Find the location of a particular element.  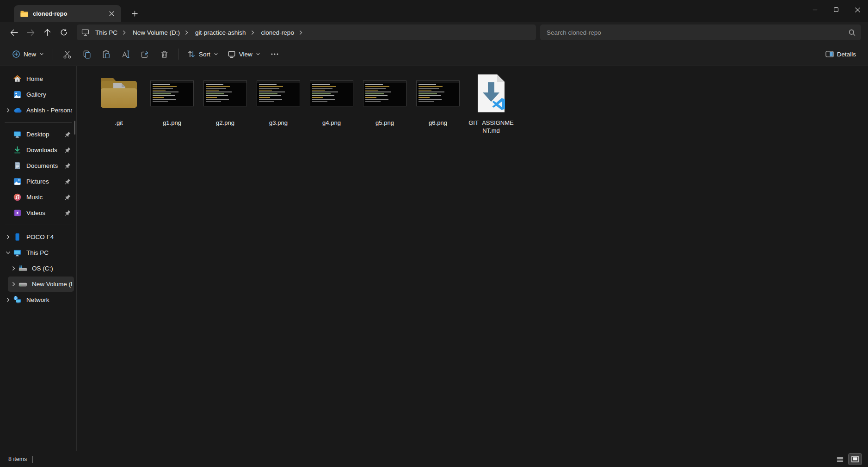

tab-cloned-repo: cloned-repo is located at coordinates (68, 14).